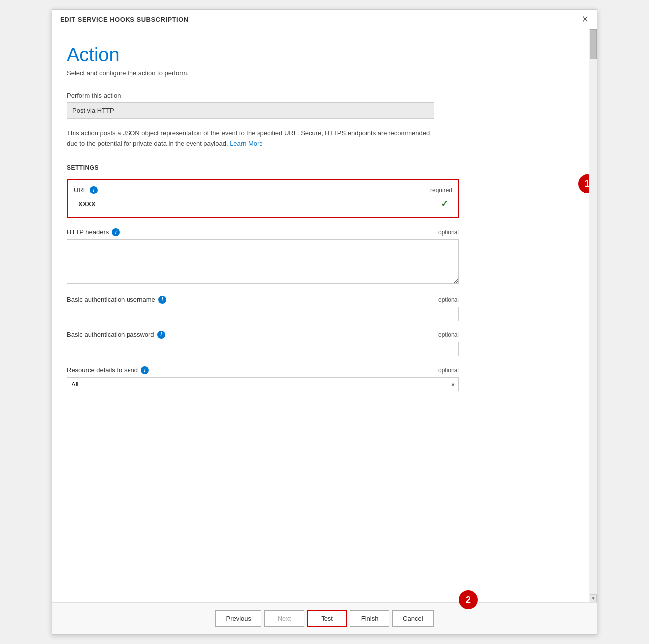 Image resolution: width=649 pixels, height=644 pixels. What do you see at coordinates (94, 190) in the screenshot?
I see `url-info-icon: i` at bounding box center [94, 190].